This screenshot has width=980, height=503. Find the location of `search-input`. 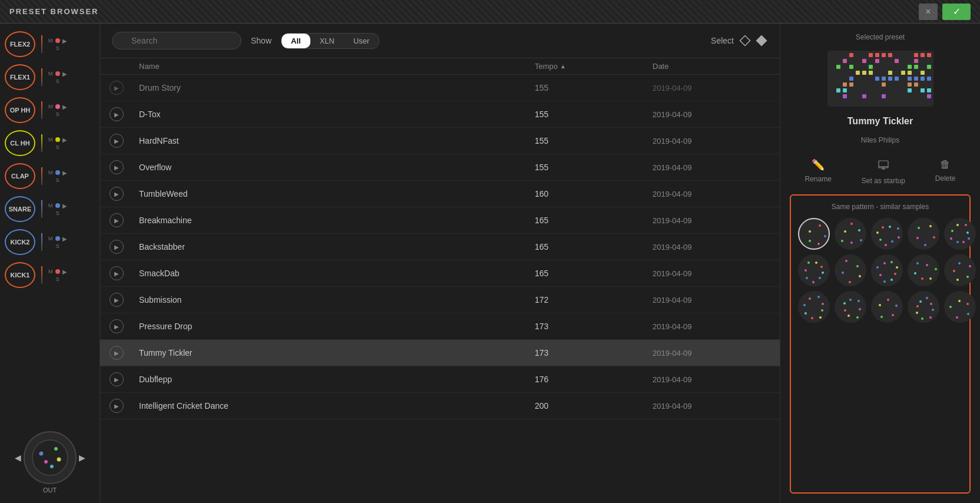

search-input is located at coordinates (177, 41).